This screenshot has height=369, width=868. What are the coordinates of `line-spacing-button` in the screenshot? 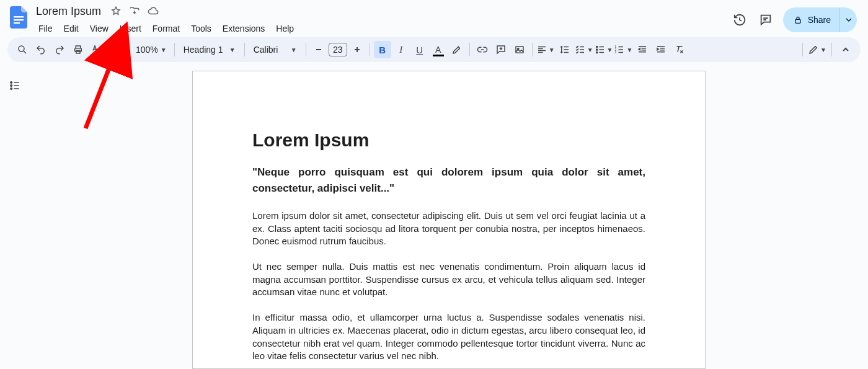 It's located at (565, 50).